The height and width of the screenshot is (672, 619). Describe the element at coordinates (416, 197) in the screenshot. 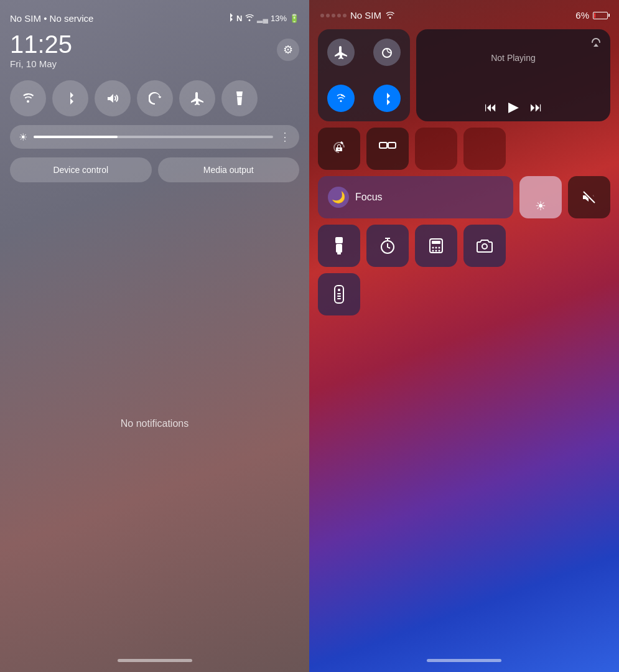

I see `focus-button: 🌙 Focus` at that location.